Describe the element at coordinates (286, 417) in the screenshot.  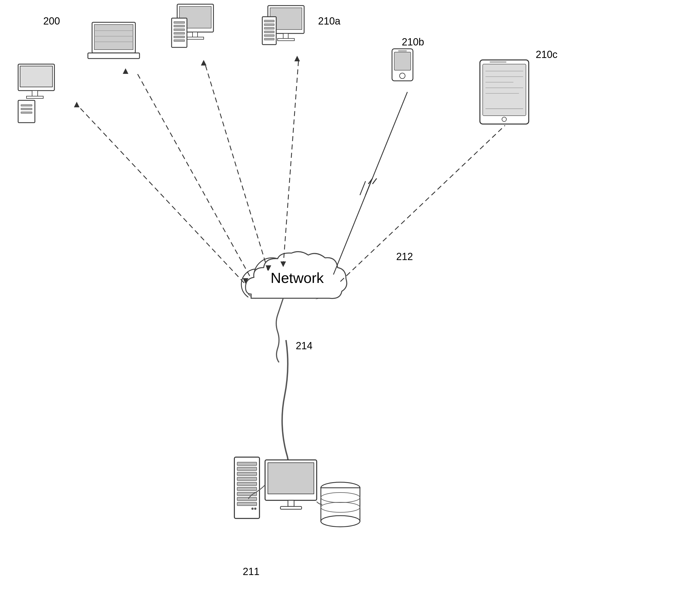
I see `line-to-server-bottom` at that location.